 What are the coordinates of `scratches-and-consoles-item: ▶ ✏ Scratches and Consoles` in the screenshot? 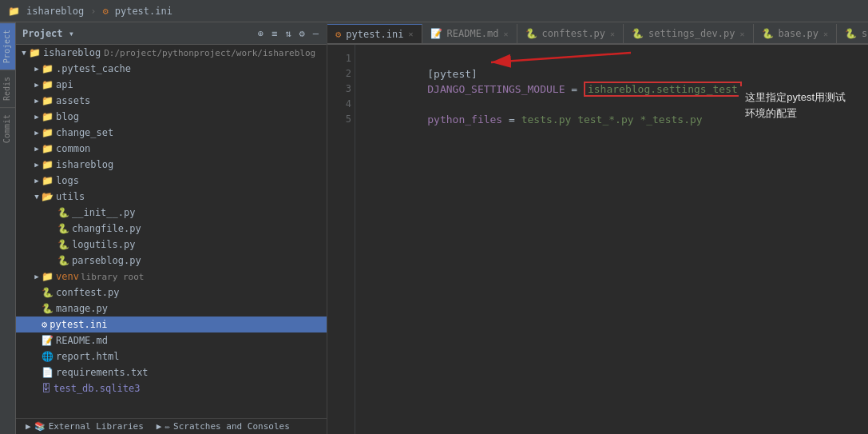 It's located at (224, 427).